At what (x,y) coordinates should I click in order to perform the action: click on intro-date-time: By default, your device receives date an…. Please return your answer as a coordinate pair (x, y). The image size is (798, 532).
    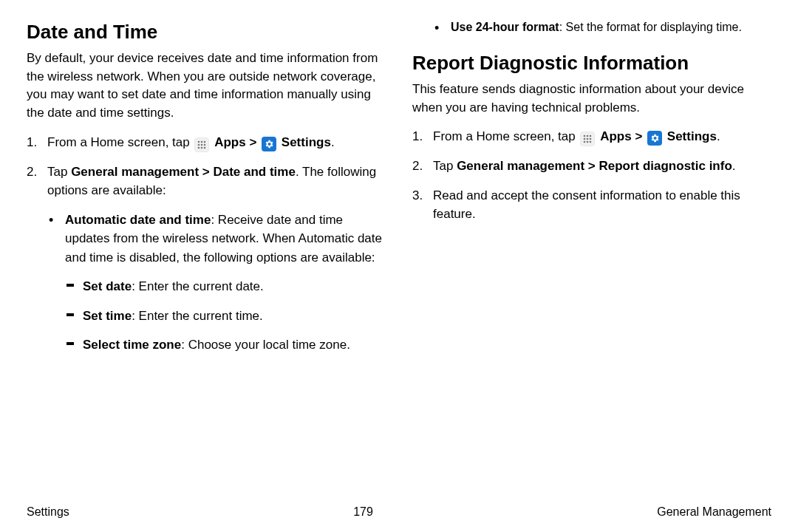
    Looking at the image, I should click on (206, 86).